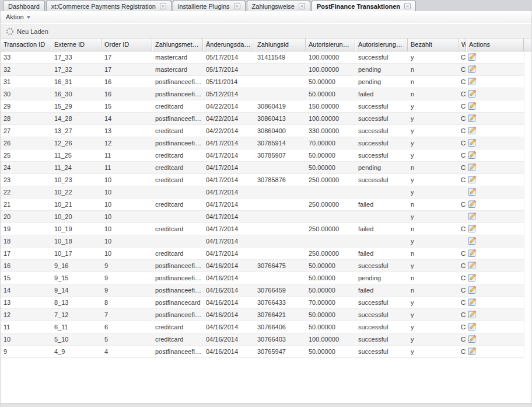  What do you see at coordinates (495, 44) in the screenshot?
I see `column-header-actions: Actions` at bounding box center [495, 44].